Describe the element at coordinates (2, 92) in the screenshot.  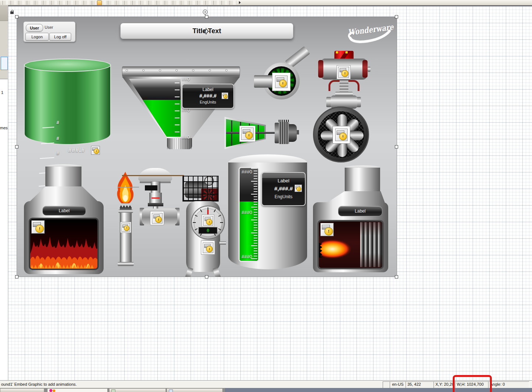
I see `tree-item: 1` at that location.